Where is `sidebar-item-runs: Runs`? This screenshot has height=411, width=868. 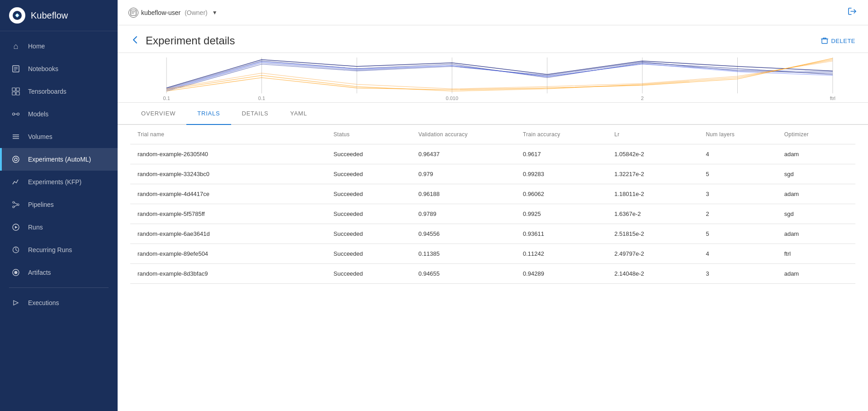
sidebar-item-runs: Runs is located at coordinates (59, 227).